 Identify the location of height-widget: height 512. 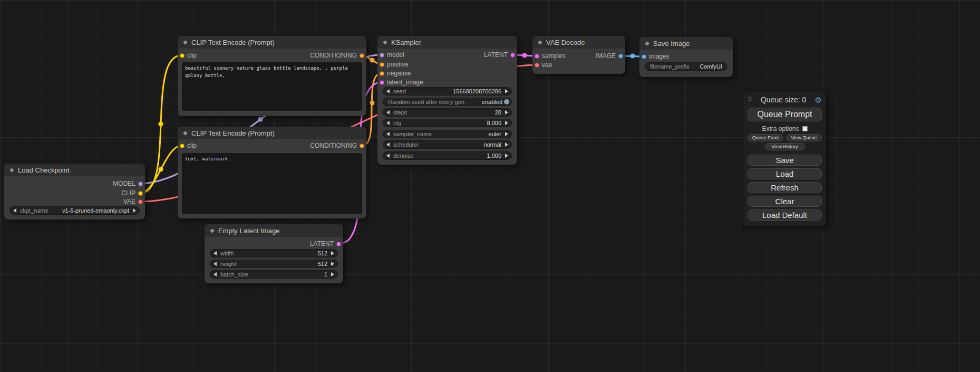
(274, 264).